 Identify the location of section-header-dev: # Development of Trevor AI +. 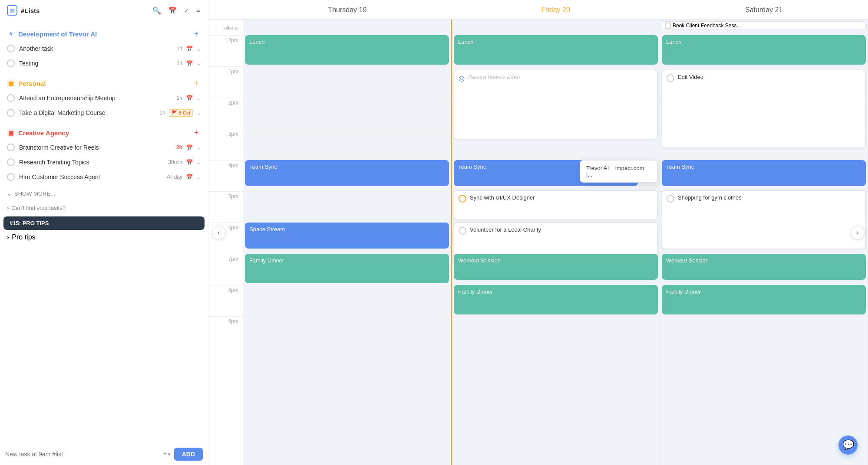
(104, 33).